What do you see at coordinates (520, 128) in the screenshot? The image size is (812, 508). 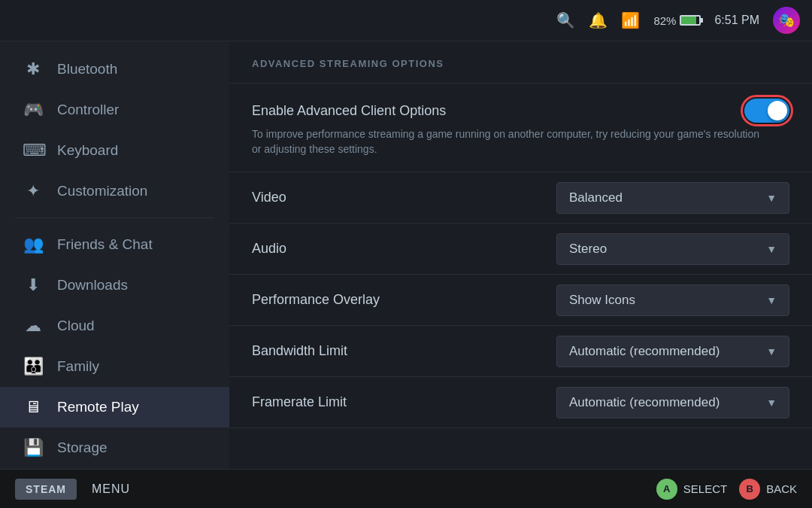 I see `setting-row-enable-advanced: Enable Advanced Client Options To improv…` at bounding box center [520, 128].